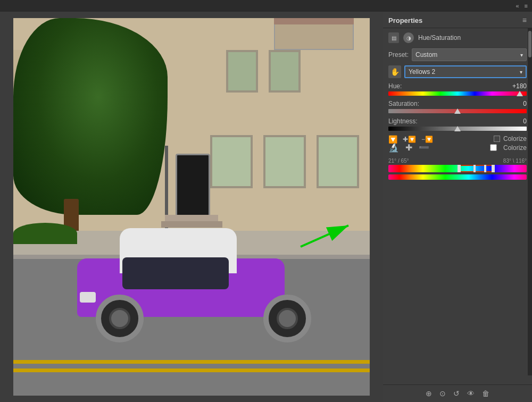 This screenshot has height=402, width=532. I want to click on hue-label: Hue:, so click(395, 86).